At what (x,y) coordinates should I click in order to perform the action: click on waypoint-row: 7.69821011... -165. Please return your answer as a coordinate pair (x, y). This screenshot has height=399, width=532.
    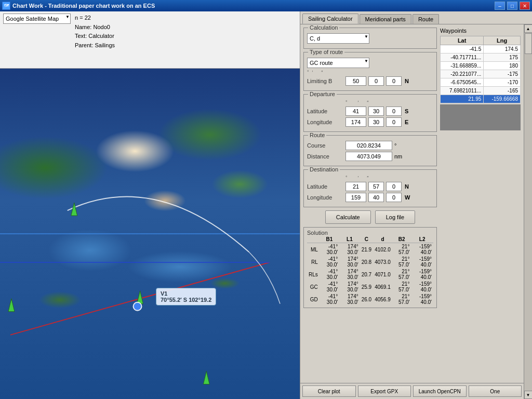
    Looking at the image, I should click on (481, 91).